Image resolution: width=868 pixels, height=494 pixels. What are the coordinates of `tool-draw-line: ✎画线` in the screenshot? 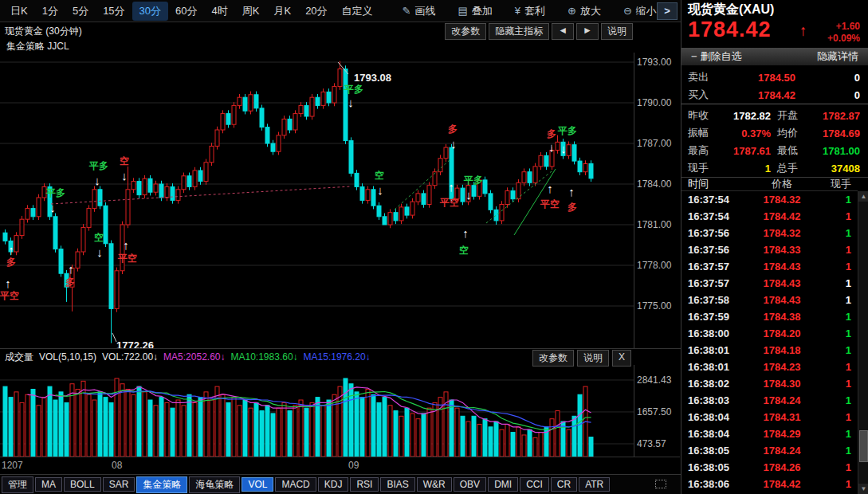 It's located at (419, 11).